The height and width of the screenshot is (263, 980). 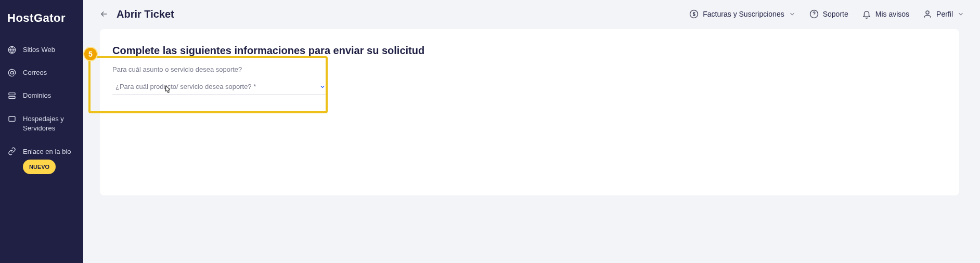 What do you see at coordinates (530, 51) in the screenshot?
I see `form-heading: Complete las siguientes informaciones pa…` at bounding box center [530, 51].